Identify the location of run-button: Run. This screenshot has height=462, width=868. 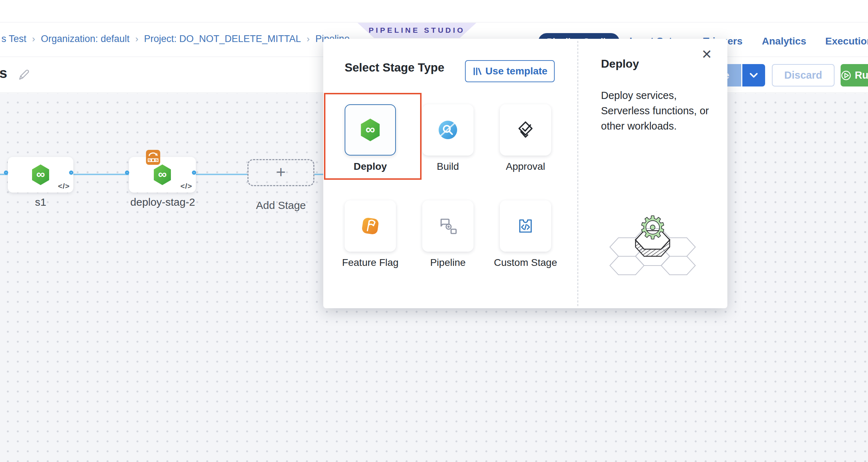
(854, 75).